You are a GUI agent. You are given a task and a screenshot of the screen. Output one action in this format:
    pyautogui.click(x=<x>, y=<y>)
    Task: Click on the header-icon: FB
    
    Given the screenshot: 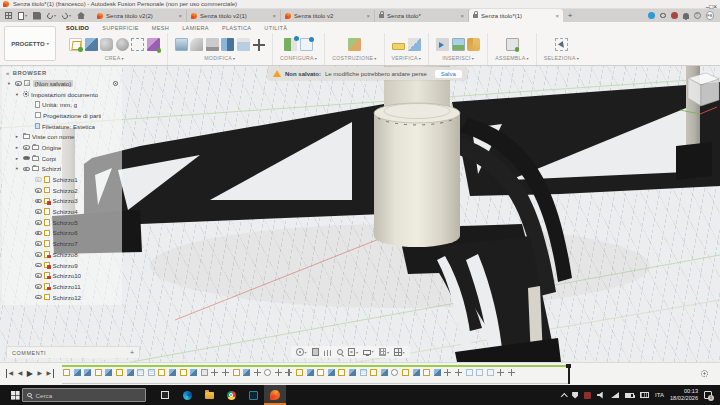 What is the action you would take?
    pyautogui.click(x=710, y=16)
    